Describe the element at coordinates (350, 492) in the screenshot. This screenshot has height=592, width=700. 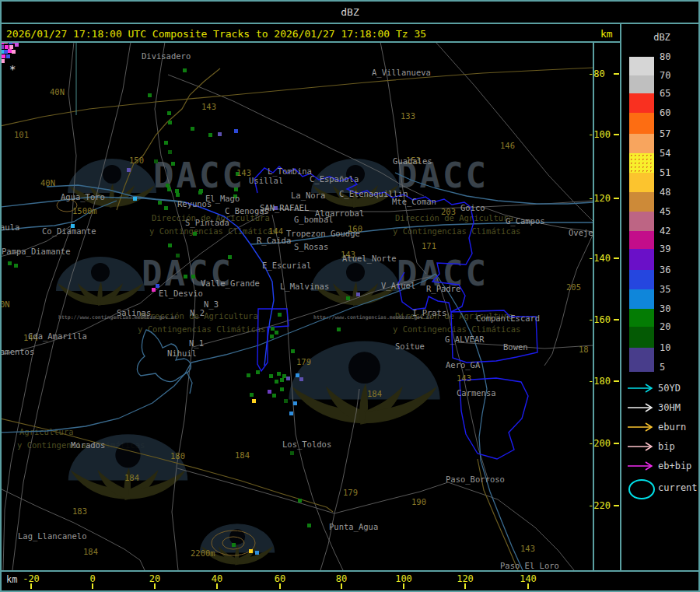
I see `road-number-label: 179` at that location.